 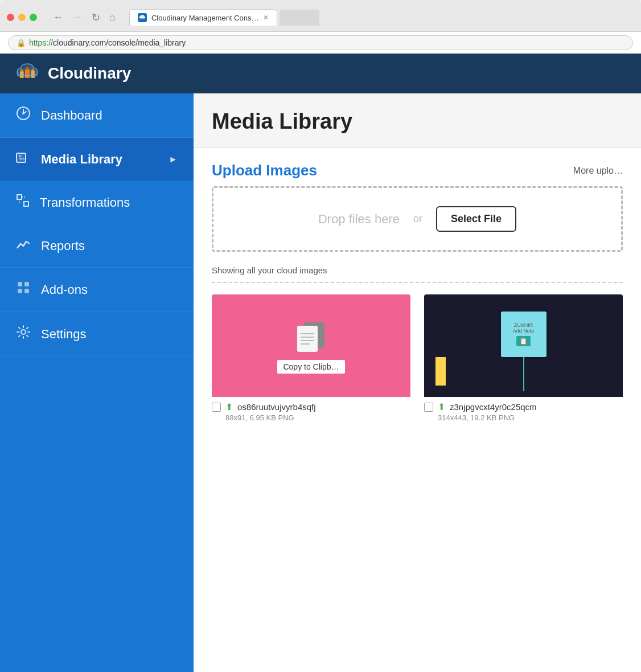 What do you see at coordinates (311, 407) in the screenshot?
I see `image-info-1: ⬆ os86ruutvujvyrb4sqfj` at bounding box center [311, 407].